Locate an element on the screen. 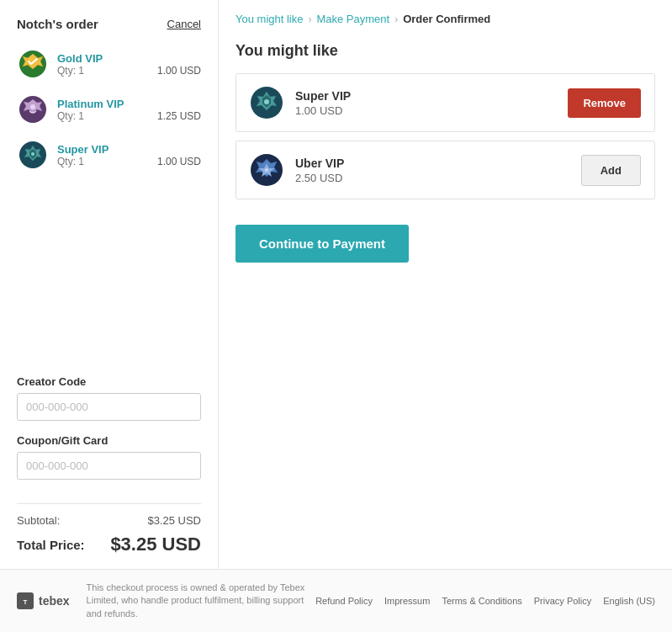 This screenshot has height=632, width=672. uber-vip-rec-details: Uber VIP 2.50 USD is located at coordinates (438, 170).